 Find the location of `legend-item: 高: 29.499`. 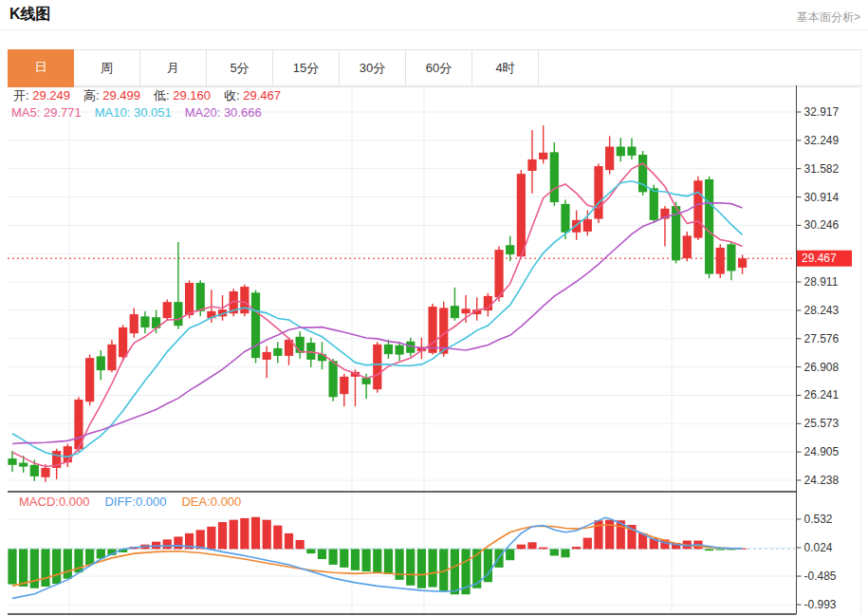

legend-item: 高: 29.499 is located at coordinates (112, 96).